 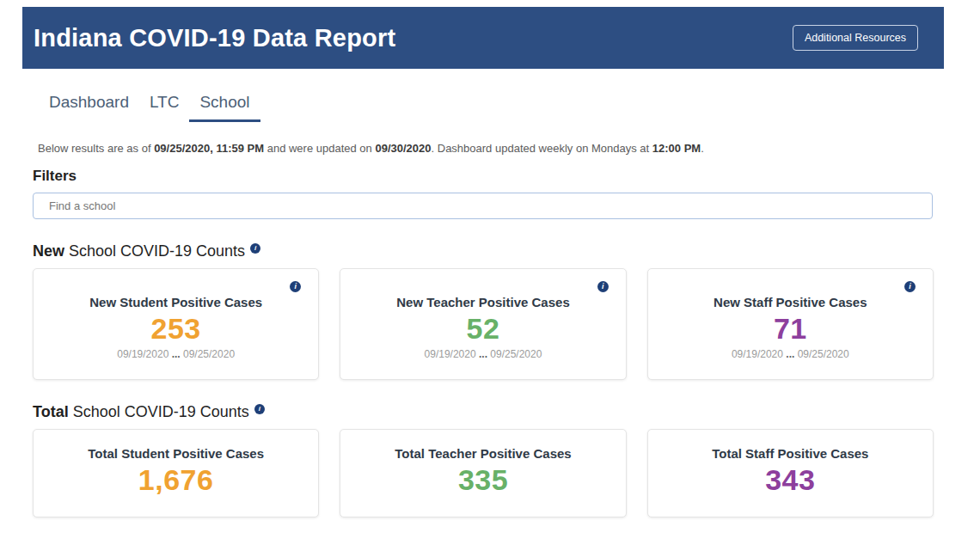 I want to click on card-title: Total Teacher Positive Cases, so click(x=483, y=454).